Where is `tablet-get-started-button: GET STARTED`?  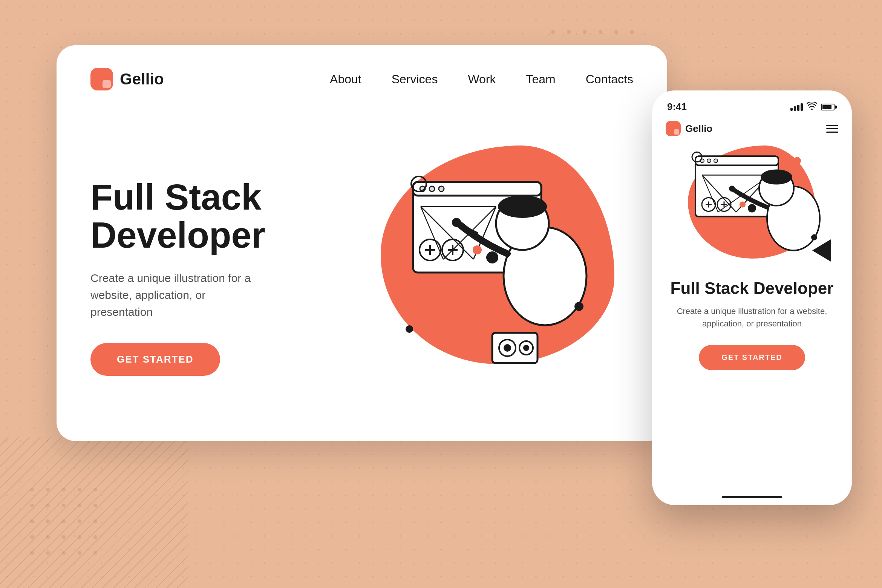 tablet-get-started-button: GET STARTED is located at coordinates (155, 360).